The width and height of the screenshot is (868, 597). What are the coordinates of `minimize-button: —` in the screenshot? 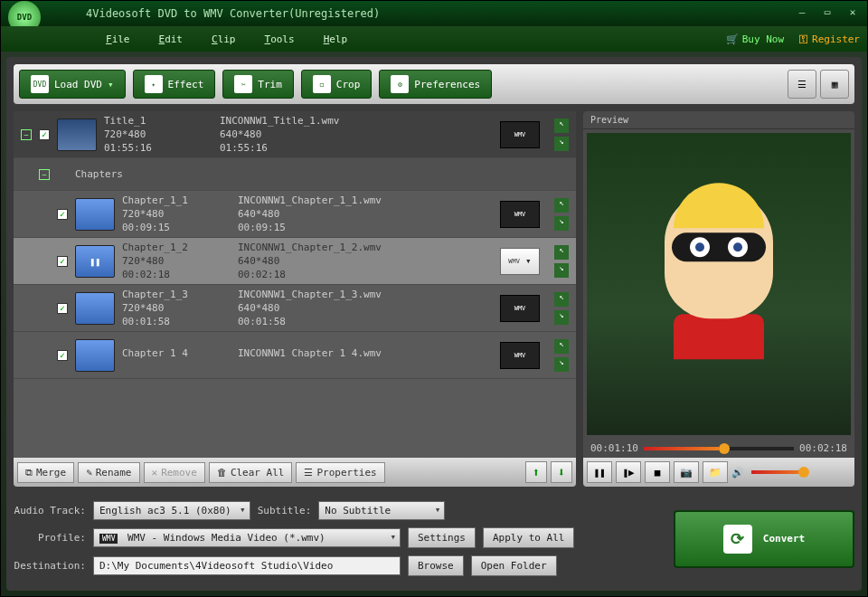 It's located at (802, 14).